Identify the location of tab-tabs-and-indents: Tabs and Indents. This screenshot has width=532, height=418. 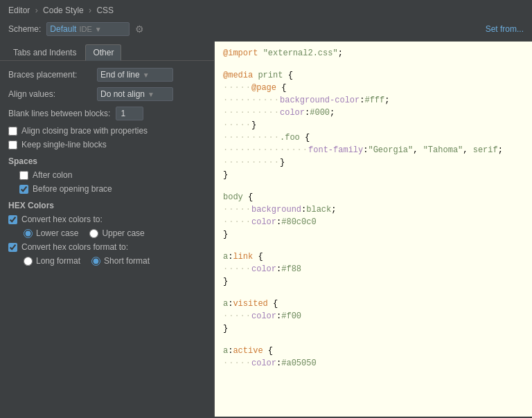
(44, 53).